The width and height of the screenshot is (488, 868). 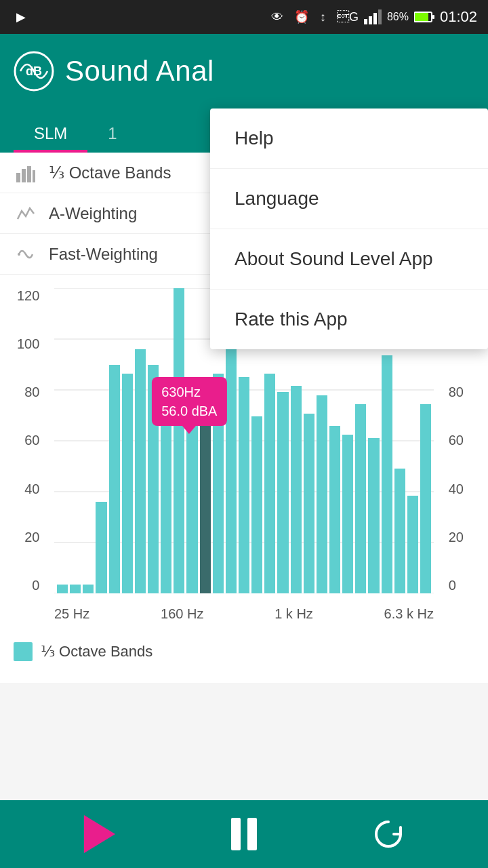 What do you see at coordinates (244, 834) in the screenshot?
I see `pause-icon` at bounding box center [244, 834].